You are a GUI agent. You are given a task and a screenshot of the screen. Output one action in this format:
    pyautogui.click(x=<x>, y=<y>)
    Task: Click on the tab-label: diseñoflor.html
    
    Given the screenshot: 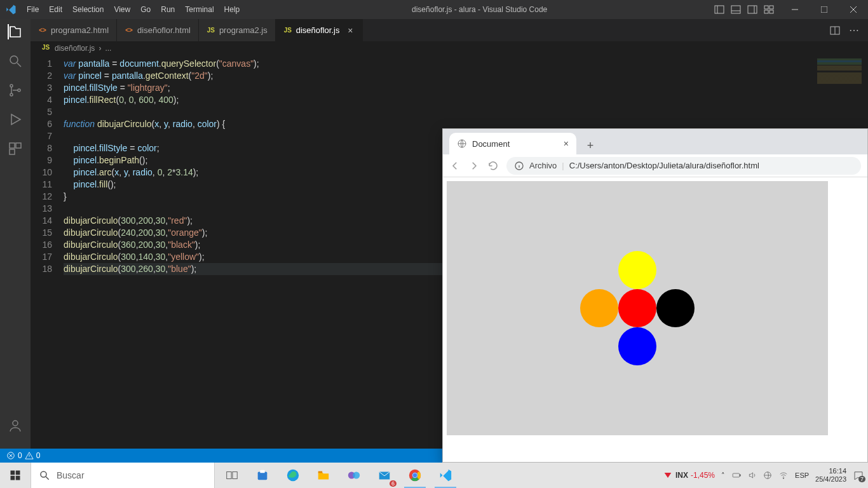 What is the action you would take?
    pyautogui.click(x=164, y=30)
    